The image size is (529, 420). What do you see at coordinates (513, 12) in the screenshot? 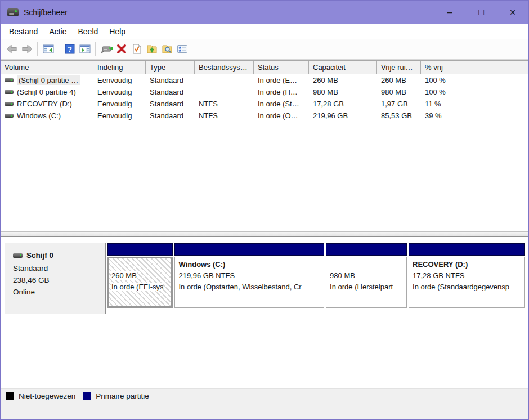
I see `close-button: ×` at bounding box center [513, 12].